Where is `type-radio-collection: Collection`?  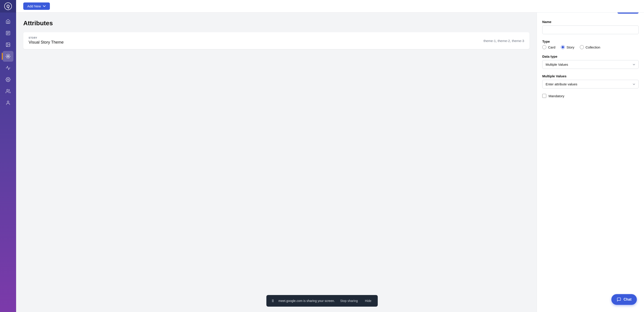 type-radio-collection: Collection is located at coordinates (590, 47).